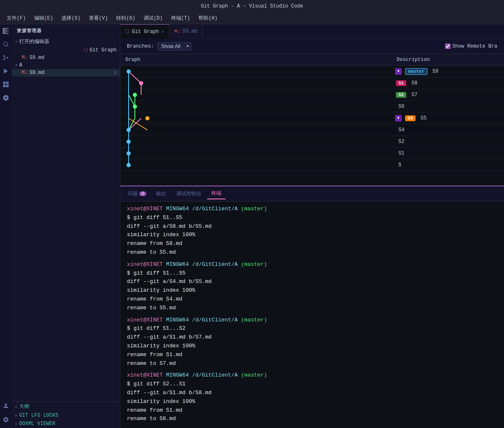 This screenshot has width=504, height=428. I want to click on tab-s9md: M↓ S9.md, so click(186, 32).